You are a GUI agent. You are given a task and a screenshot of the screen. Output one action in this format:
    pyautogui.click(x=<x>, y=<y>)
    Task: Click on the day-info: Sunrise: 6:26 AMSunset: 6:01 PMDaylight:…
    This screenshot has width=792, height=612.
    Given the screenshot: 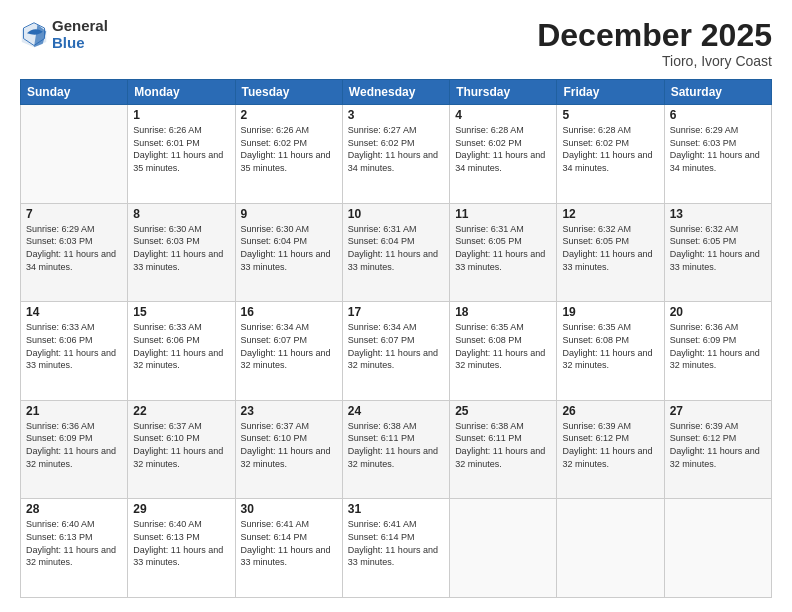 What is the action you would take?
    pyautogui.click(x=181, y=149)
    